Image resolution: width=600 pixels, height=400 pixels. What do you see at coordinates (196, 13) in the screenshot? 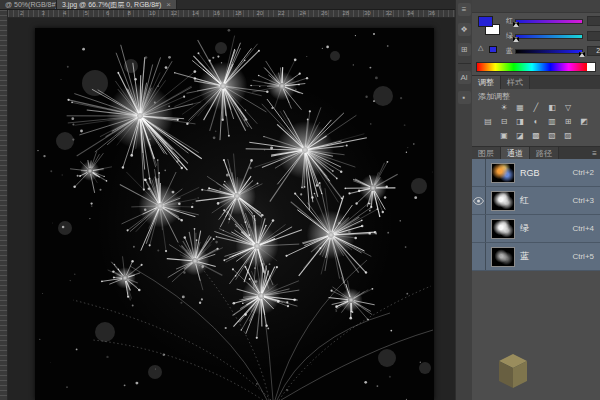
I see `ruler-number: 14` at bounding box center [196, 13].